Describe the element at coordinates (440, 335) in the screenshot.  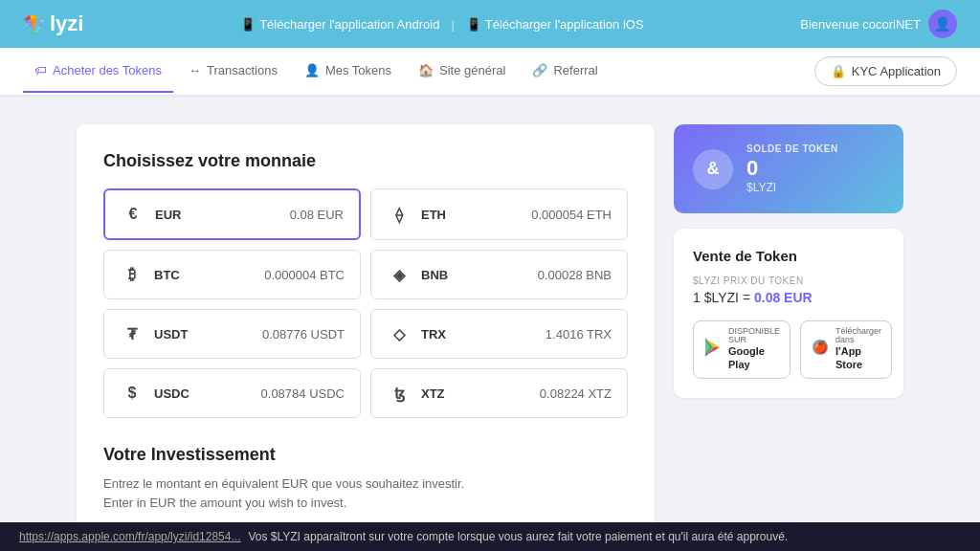
I see `trx-name: TRX` at that location.